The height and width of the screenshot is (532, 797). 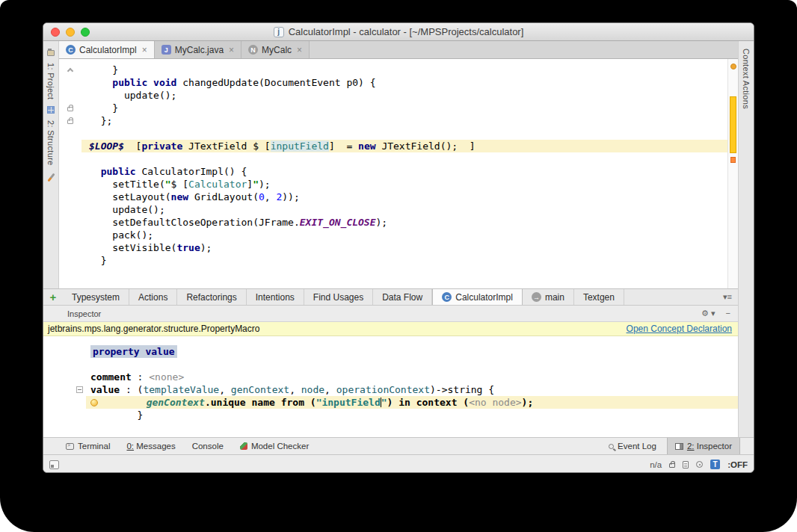 I want to click on minimize-button, so click(x=70, y=32).